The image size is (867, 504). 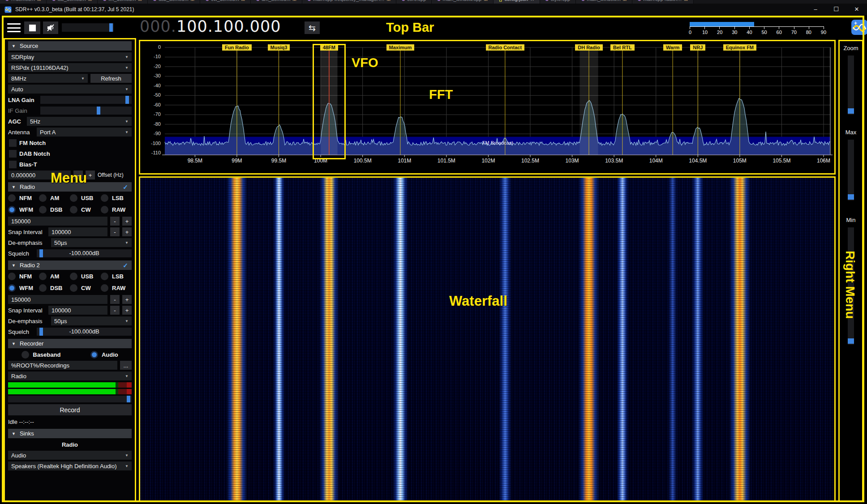 What do you see at coordinates (70, 433) in the screenshot?
I see `section-header-sinks: ▼Sinks` at bounding box center [70, 433].